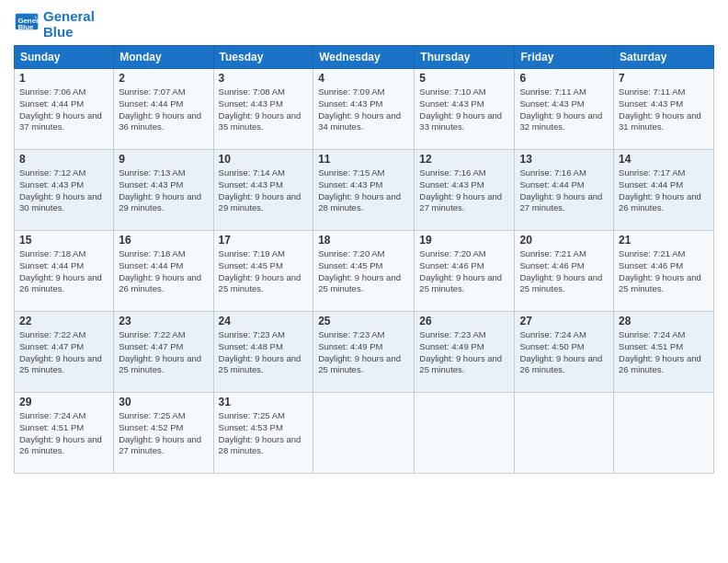  I want to click on logo-icon: General Blue, so click(27, 25).